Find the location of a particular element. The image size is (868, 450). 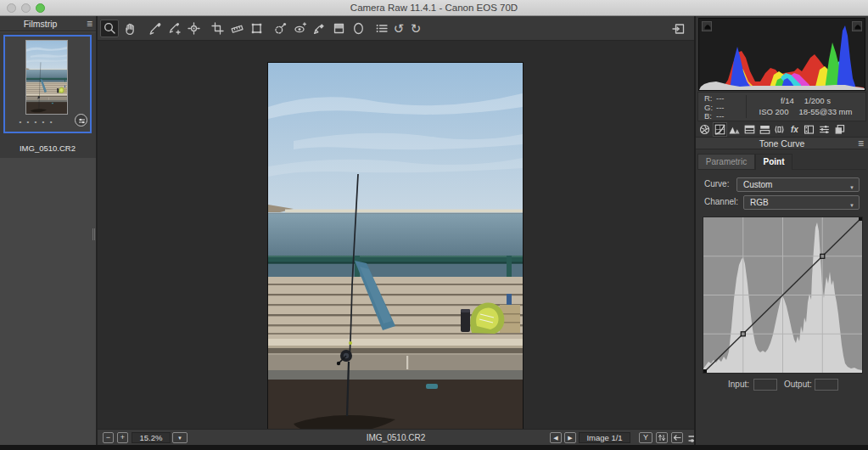

preview-toggle-button: Y is located at coordinates (646, 438).